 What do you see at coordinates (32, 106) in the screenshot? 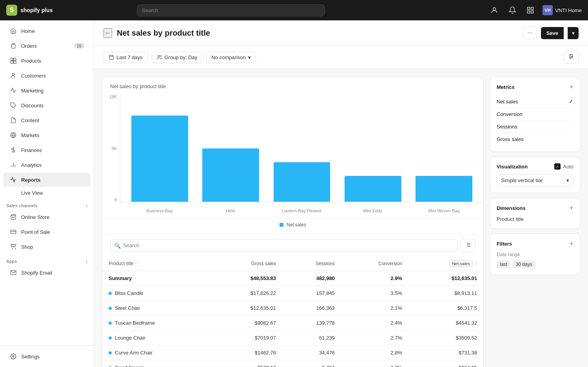
I see `sidebar-item-discounts-label: Discounts` at bounding box center [32, 106].